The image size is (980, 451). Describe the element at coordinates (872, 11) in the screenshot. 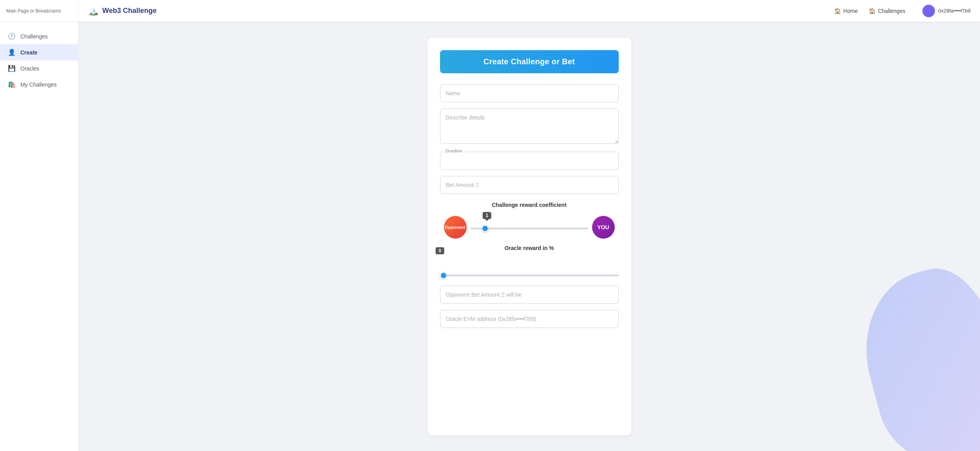

I see `challenges-nav-icon: 🏠` at that location.